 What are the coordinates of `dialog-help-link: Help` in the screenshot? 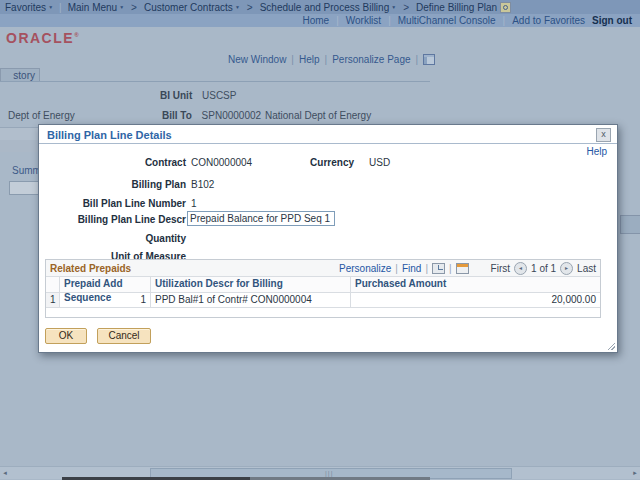 It's located at (596, 152).